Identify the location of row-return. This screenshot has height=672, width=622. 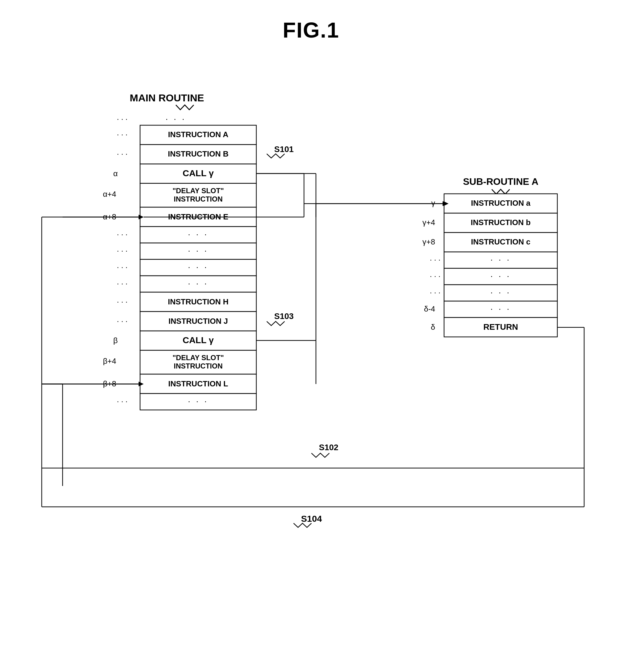
(501, 327).